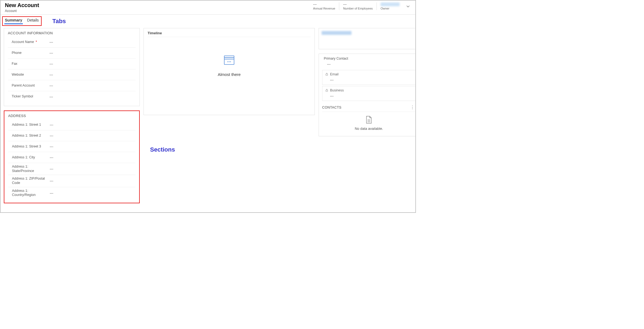 This screenshot has height=329, width=644. Describe the element at coordinates (72, 125) in the screenshot. I see `field-address1-street1: Address 1: Street 1 ---` at that location.